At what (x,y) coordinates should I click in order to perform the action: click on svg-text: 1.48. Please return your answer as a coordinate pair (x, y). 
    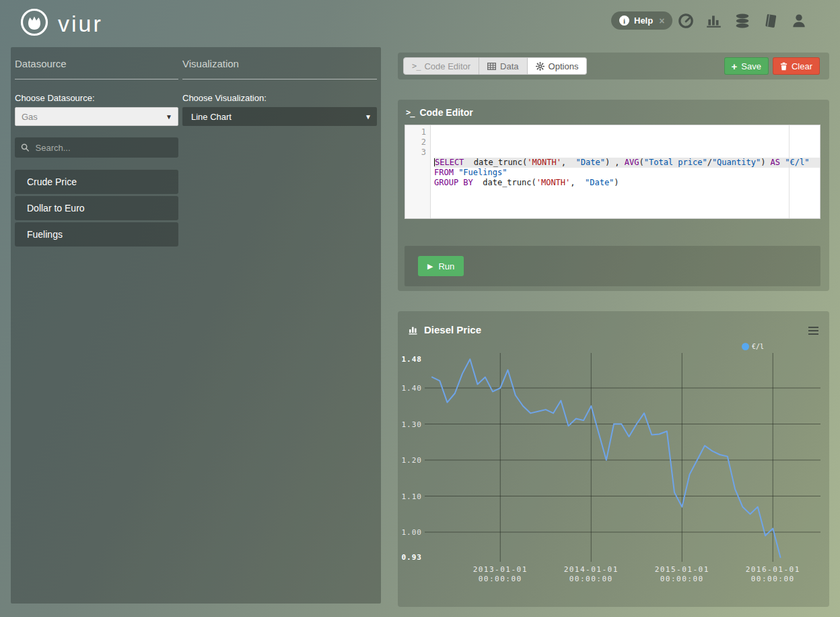
    Looking at the image, I should click on (412, 360).